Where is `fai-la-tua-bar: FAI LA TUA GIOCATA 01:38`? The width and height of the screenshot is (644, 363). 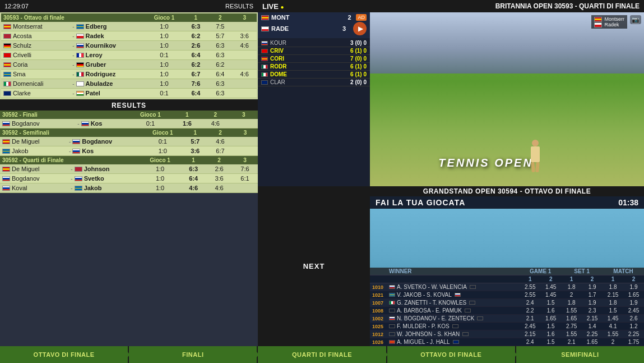 fai-la-tua-bar: FAI LA TUA GIOCATA 01:38 is located at coordinates (507, 203).